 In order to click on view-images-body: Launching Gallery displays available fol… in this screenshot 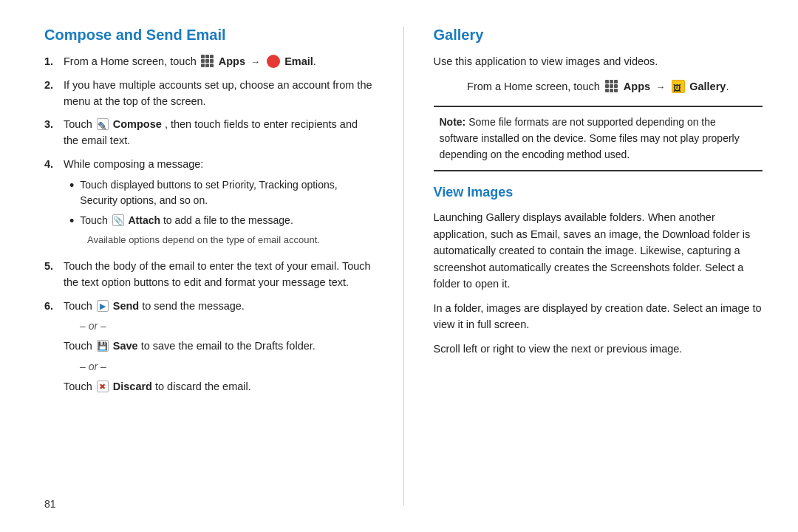, I will do `click(598, 283)`.